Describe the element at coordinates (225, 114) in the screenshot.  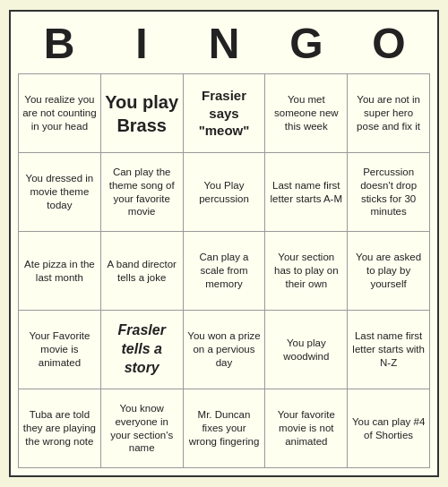
I see `bingo-cell: Frasier says "meow"` at that location.